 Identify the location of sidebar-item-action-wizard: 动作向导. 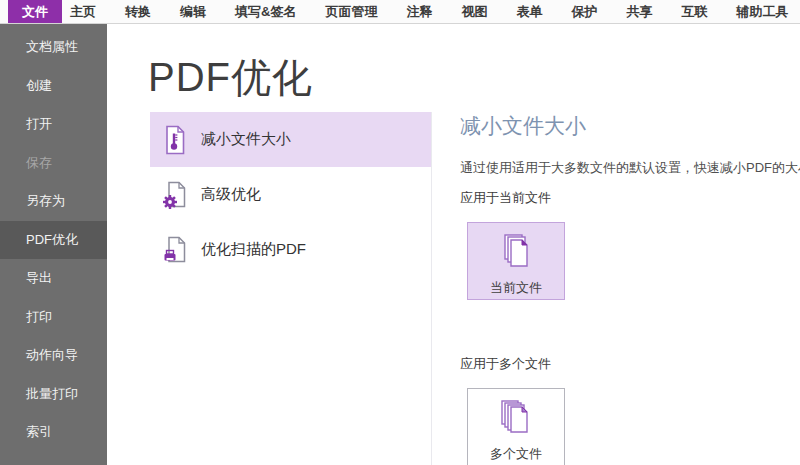
(54, 356).